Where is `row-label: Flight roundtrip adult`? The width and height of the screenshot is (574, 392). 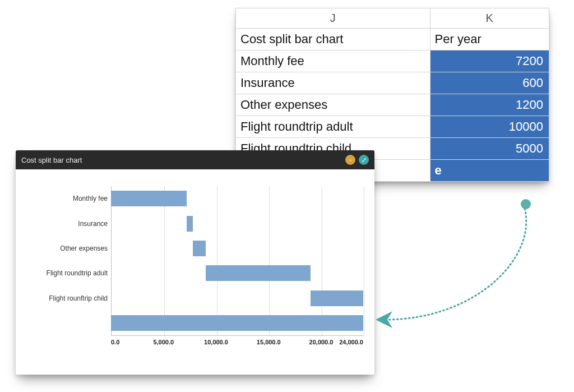 row-label: Flight roundtrip adult is located at coordinates (333, 127).